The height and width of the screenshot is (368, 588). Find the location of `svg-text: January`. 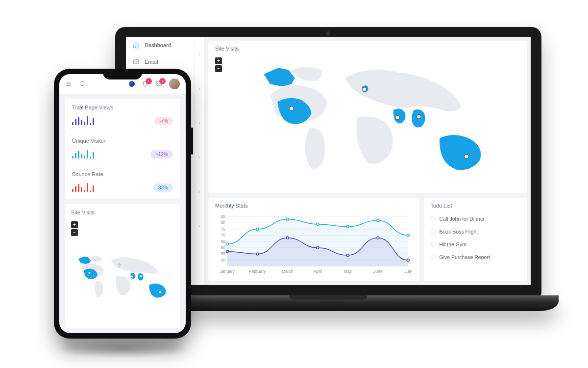

svg-text: January is located at coordinates (227, 271).